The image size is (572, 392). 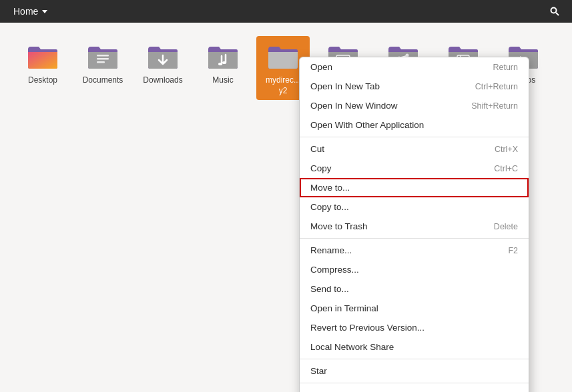 What do you see at coordinates (322, 67) in the screenshot?
I see `menu-item-label: Open` at bounding box center [322, 67].